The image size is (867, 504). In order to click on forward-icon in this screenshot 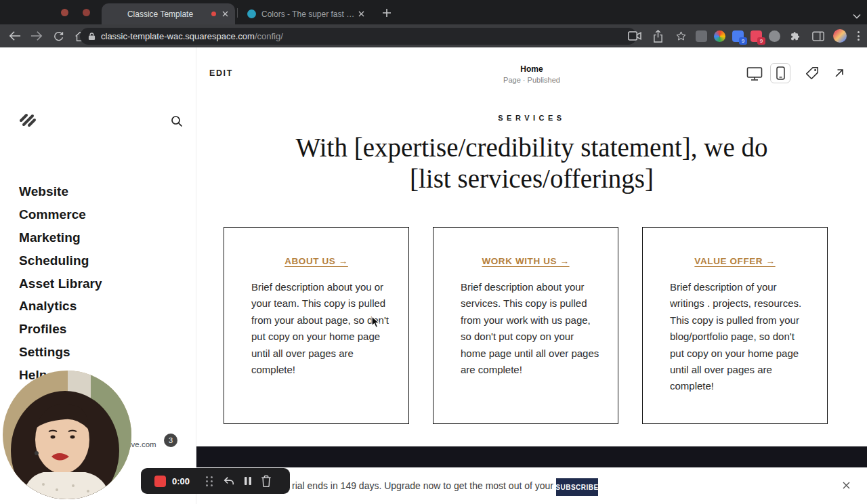, I will do `click(37, 36)`.